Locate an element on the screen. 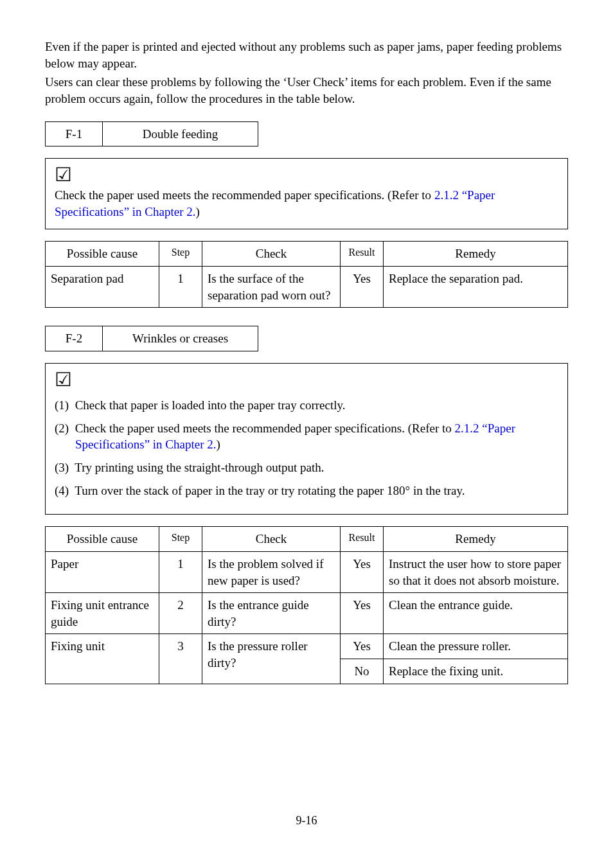  cell-check: Is the problem solved if new paper is us… is located at coordinates (271, 572).